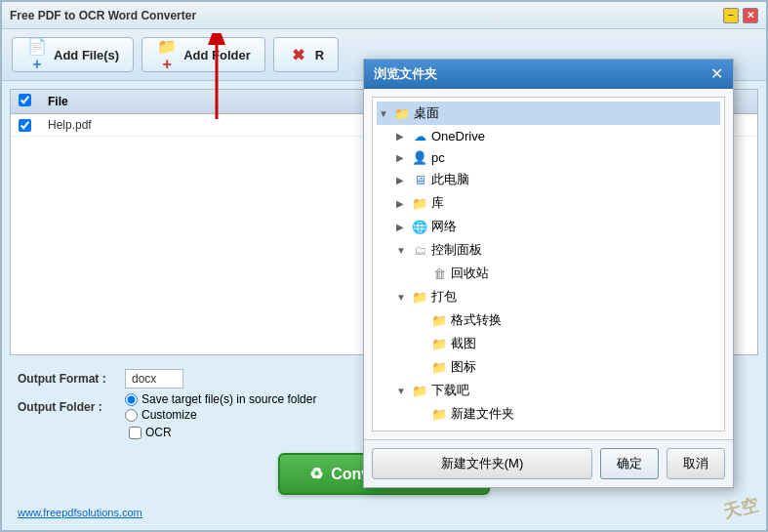 The height and width of the screenshot is (532, 768). Describe the element at coordinates (548, 157) in the screenshot. I see `tree-item-pc: ▶ 👤 pc` at that location.